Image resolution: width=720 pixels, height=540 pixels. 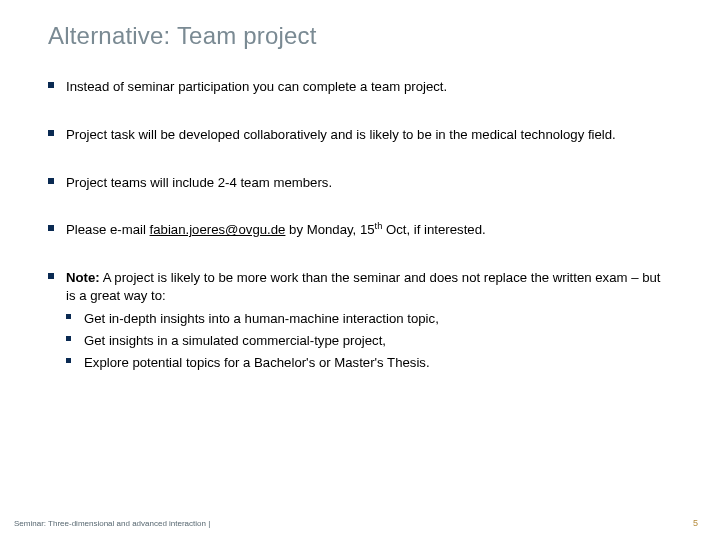 I want to click on bullet-item: Project task will be developed collabora…, so click(x=360, y=135).